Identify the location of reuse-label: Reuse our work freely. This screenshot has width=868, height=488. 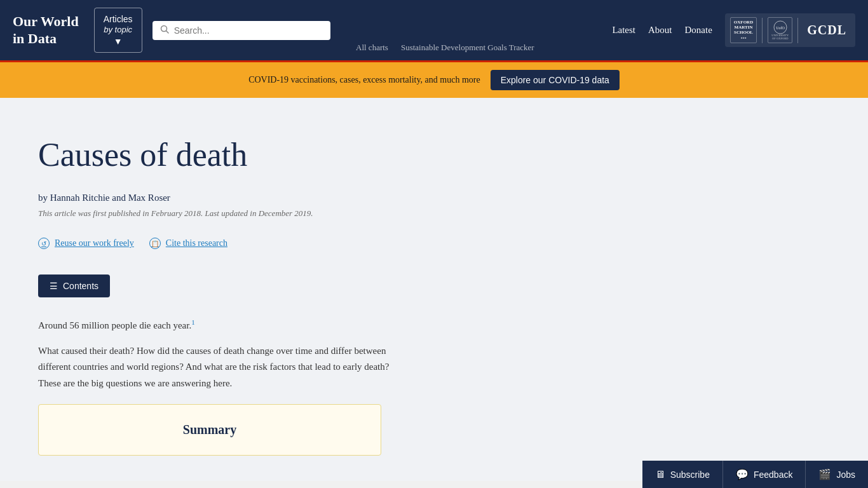
(94, 243).